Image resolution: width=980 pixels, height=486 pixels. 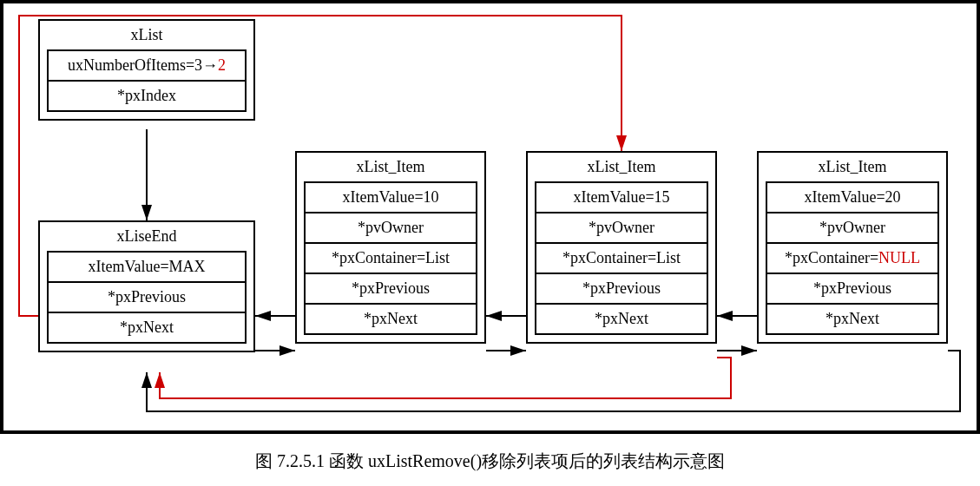 I want to click on arrow-item15-next-end-red, so click(x=445, y=378).